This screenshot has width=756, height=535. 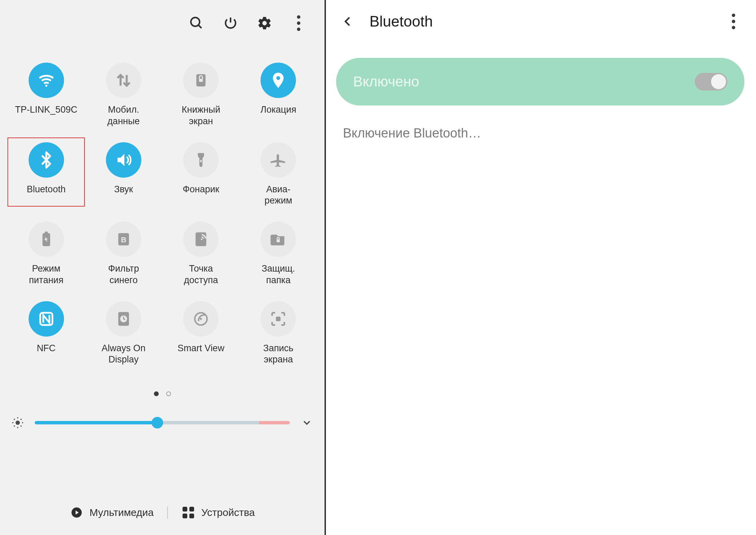 What do you see at coordinates (201, 331) in the screenshot?
I see `tile-smart-view: Smart View` at bounding box center [201, 331].